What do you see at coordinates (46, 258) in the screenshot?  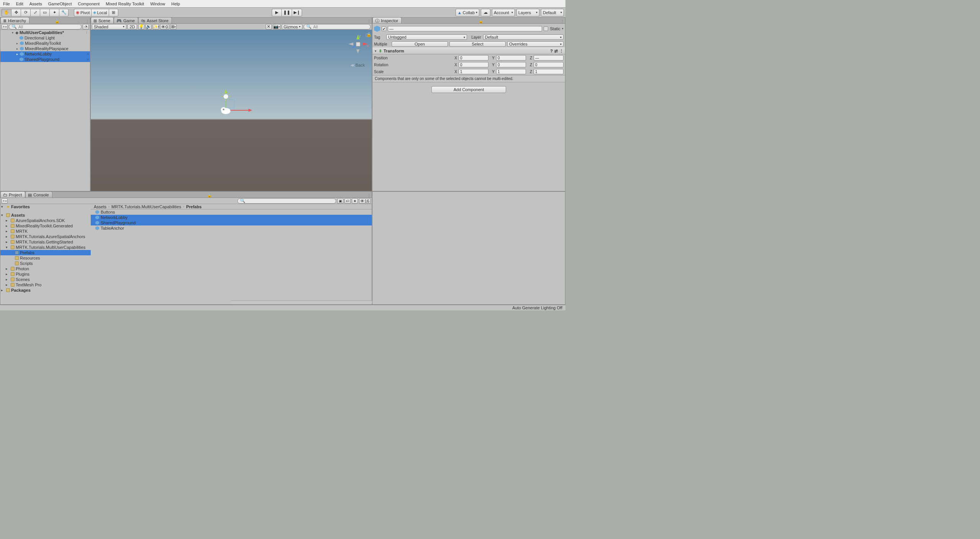 I see `folder-item: Resources` at bounding box center [46, 258].